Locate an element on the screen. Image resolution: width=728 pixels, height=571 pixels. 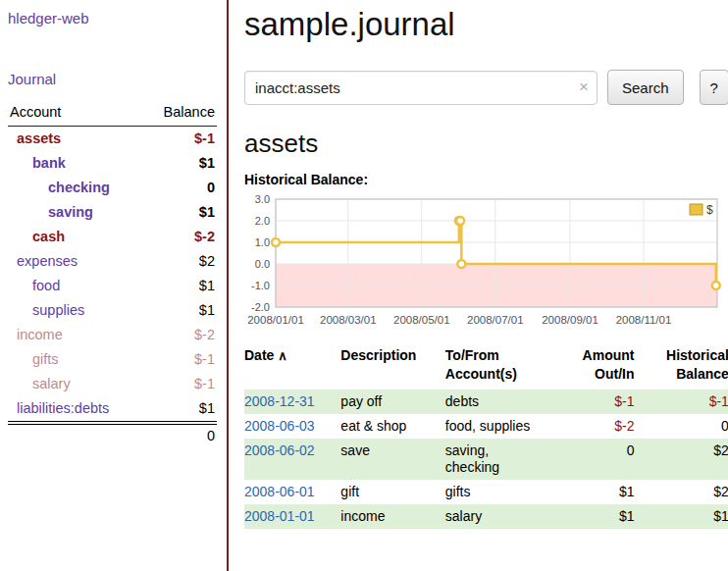
register-header-row: Date∧ Description To/From Account(s) Amo… is located at coordinates (487, 367).